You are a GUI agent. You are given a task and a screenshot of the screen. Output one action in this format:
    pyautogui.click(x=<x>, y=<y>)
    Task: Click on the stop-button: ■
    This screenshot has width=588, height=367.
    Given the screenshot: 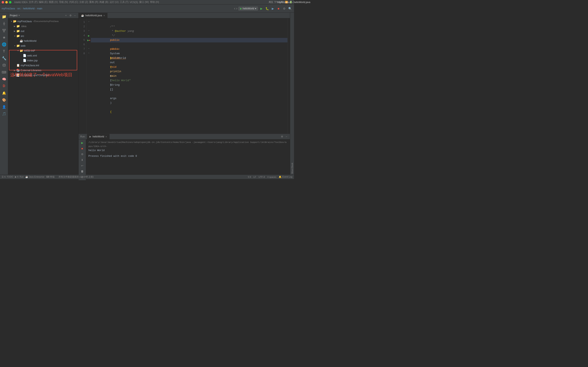 What is the action you would take?
    pyautogui.click(x=278, y=8)
    